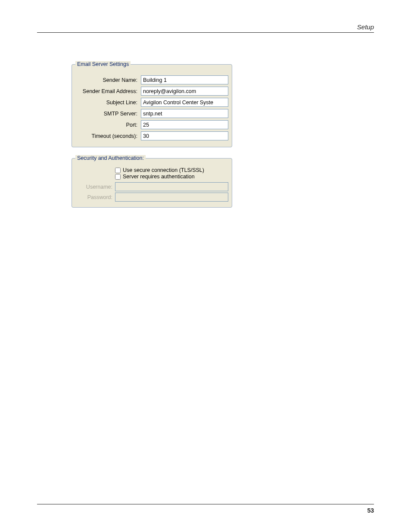 The height and width of the screenshot is (532, 411). What do you see at coordinates (152, 192) in the screenshot?
I see `auth-fields: Username: Password:` at bounding box center [152, 192].